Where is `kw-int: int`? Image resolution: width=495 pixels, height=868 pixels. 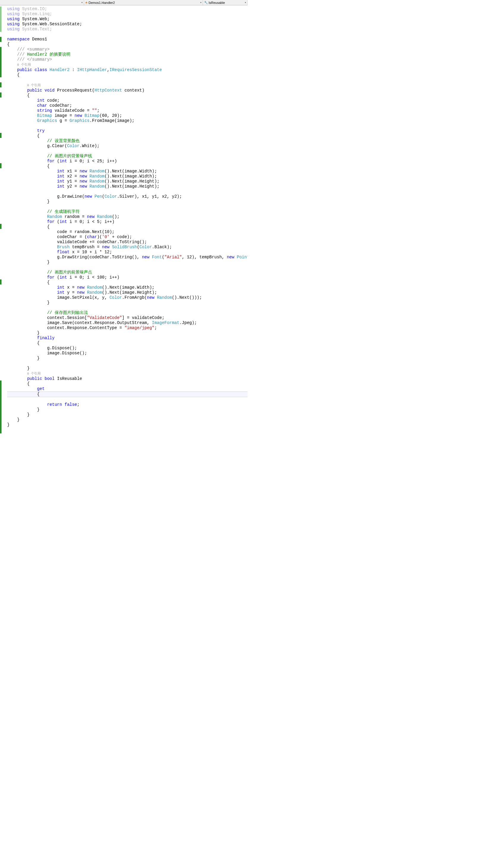
kw-int: int is located at coordinates (63, 161).